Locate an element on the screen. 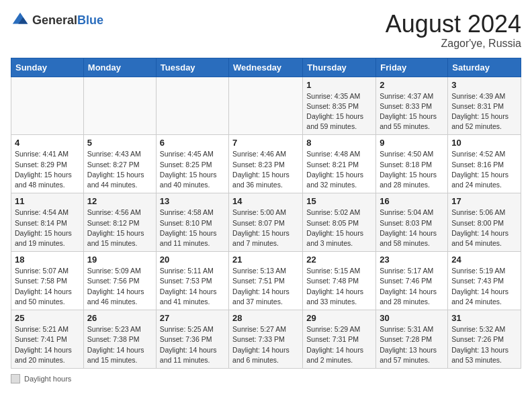 This screenshot has width=532, height=411. day-cell: 18Sunrise: 5:07 AMSunset: 7:58 PMDayligh… is located at coordinates (48, 281).